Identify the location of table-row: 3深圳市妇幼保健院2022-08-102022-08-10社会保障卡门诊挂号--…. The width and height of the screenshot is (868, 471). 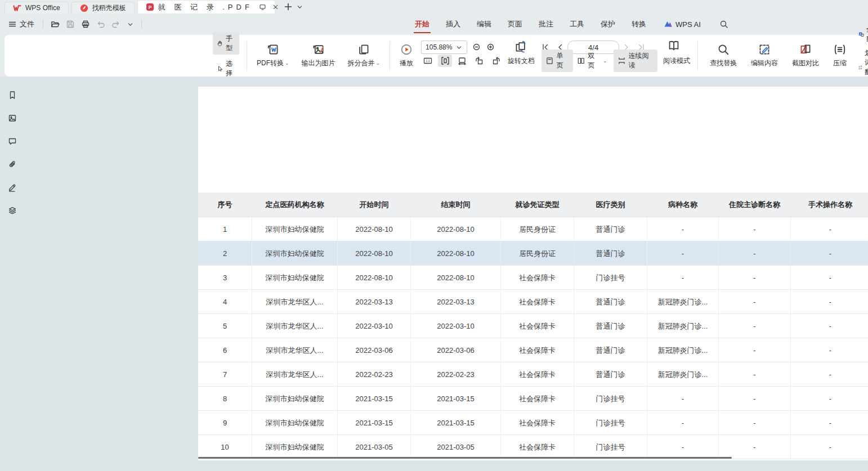
(533, 278).